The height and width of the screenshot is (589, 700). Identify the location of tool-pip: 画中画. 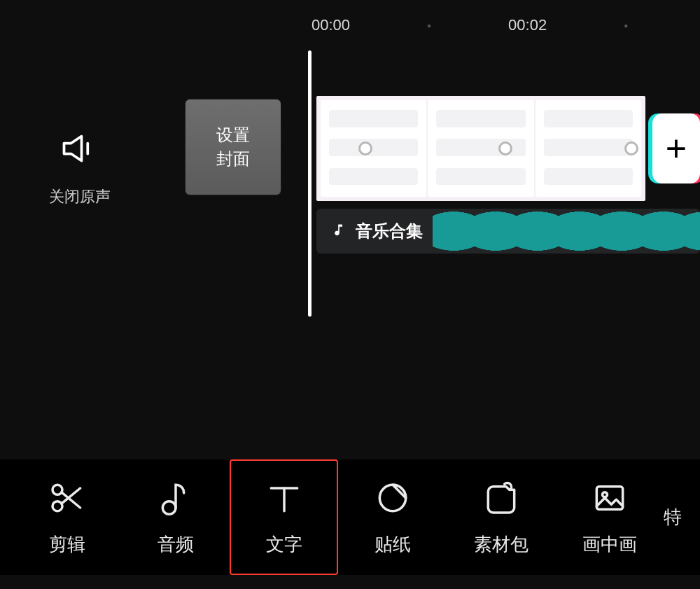
(609, 517).